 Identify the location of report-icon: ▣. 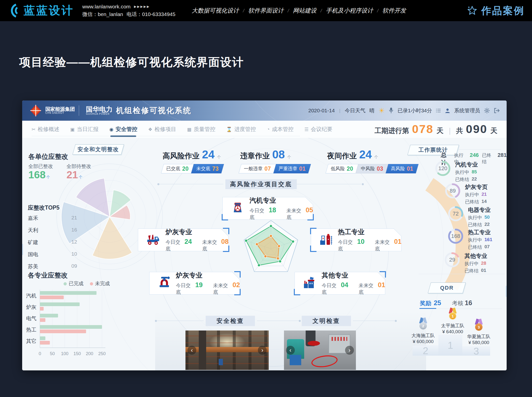
(72, 130).